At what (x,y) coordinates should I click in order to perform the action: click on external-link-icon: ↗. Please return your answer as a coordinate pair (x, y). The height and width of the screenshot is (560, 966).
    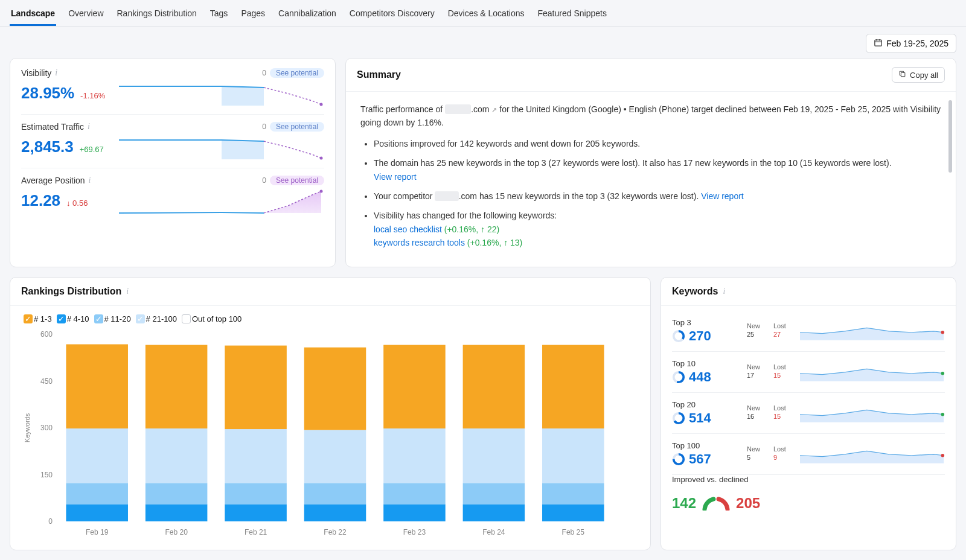
    Looking at the image, I should click on (494, 110).